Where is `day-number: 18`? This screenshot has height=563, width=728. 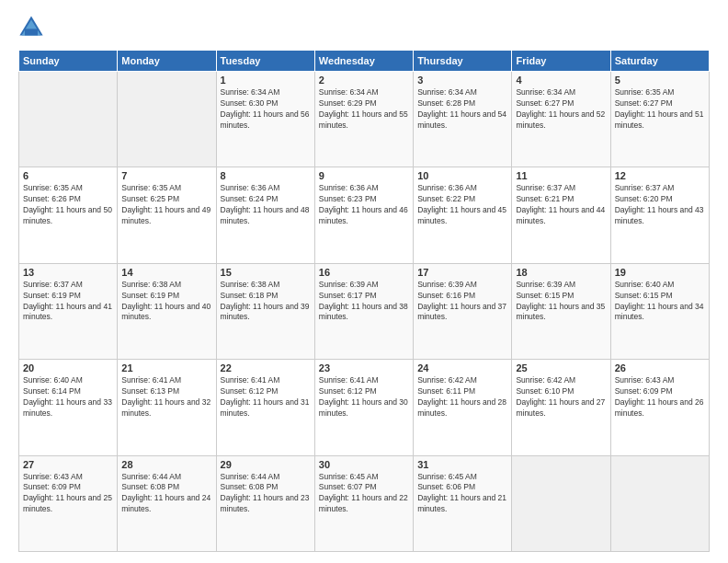
day-number: 18 is located at coordinates (561, 272).